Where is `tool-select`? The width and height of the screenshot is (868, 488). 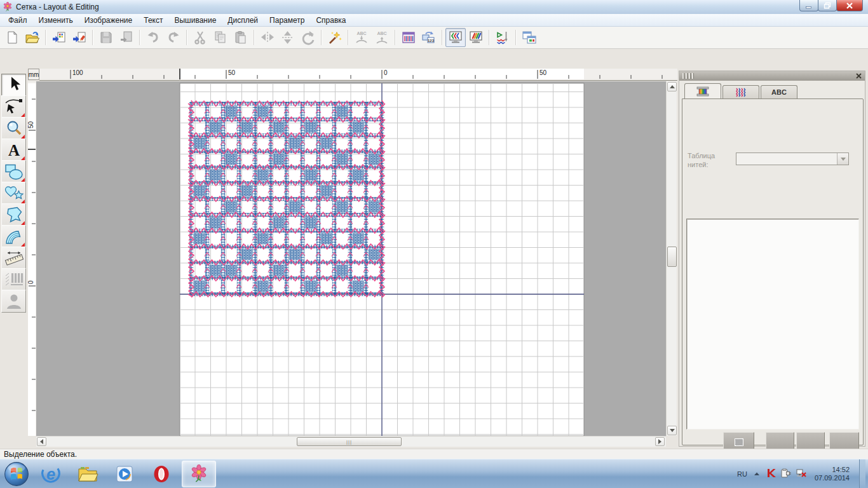
tool-select is located at coordinates (14, 85).